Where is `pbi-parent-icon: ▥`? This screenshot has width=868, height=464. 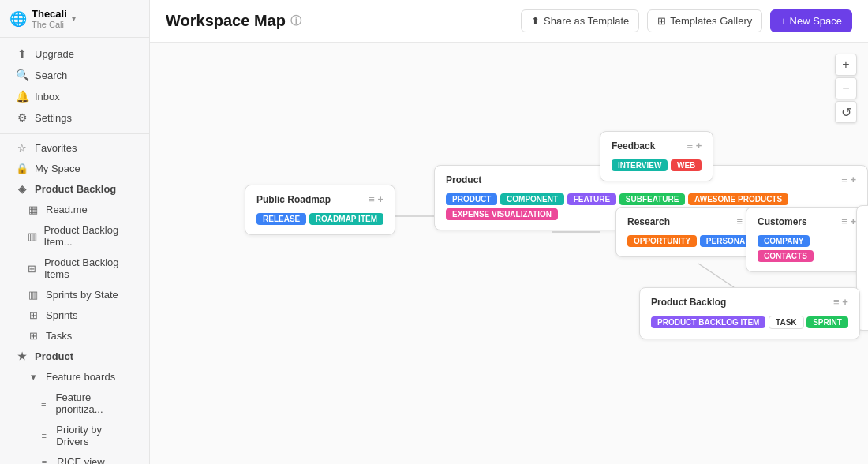 pbi-parent-icon: ▥ is located at coordinates (32, 237).